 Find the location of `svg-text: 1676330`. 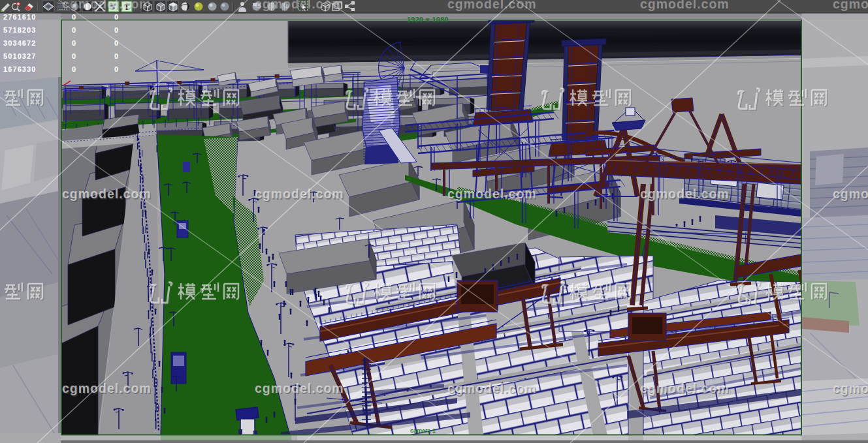

svg-text: 1676330 is located at coordinates (20, 69).